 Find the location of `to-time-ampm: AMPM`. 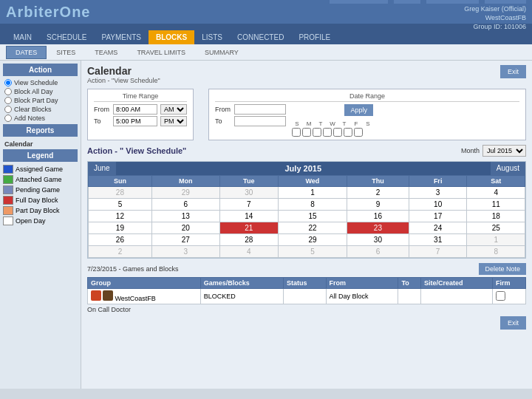

to-time-ampm: AMPM is located at coordinates (174, 121).